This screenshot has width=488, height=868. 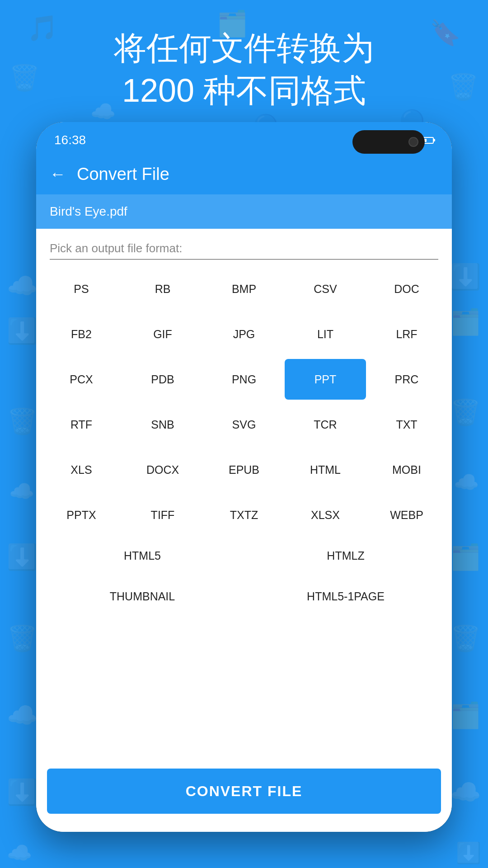 I want to click on marketing-text-line2: 1200 种不同格式, so click(x=244, y=91).